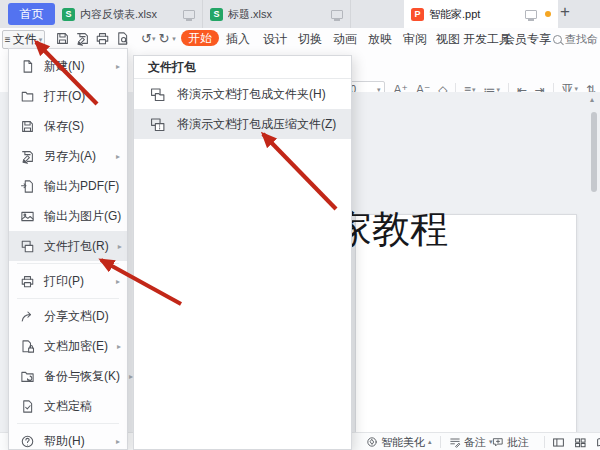 The image size is (600, 450). Describe the element at coordinates (275, 40) in the screenshot. I see `ribbon-tab: 设计` at that location.